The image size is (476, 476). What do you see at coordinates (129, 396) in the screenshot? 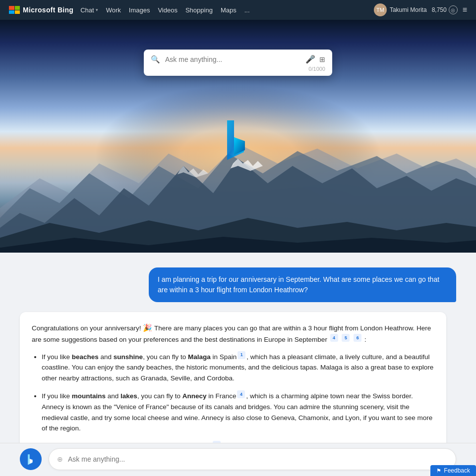
I see `bold-lakes: lakes` at bounding box center [129, 396].